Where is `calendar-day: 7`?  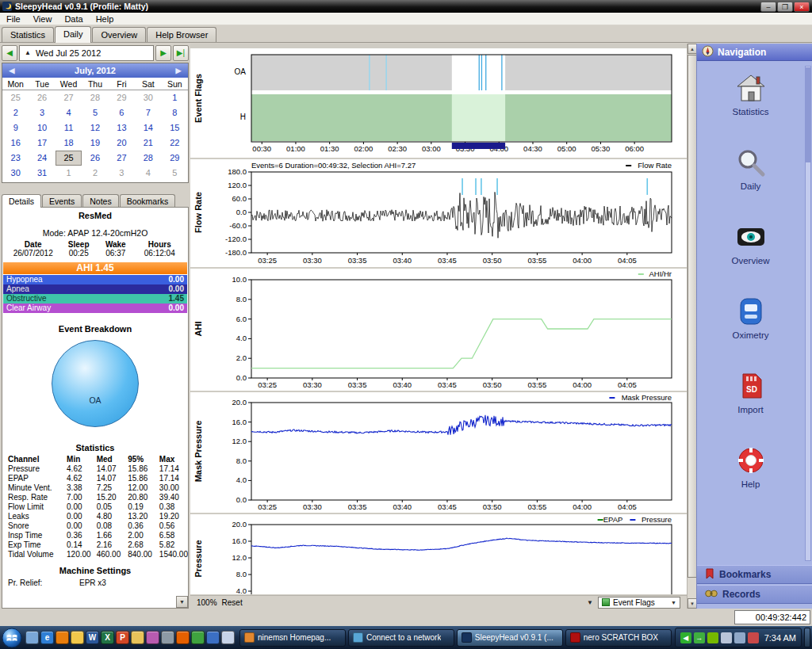
calendar-day: 7 is located at coordinates (147, 113).